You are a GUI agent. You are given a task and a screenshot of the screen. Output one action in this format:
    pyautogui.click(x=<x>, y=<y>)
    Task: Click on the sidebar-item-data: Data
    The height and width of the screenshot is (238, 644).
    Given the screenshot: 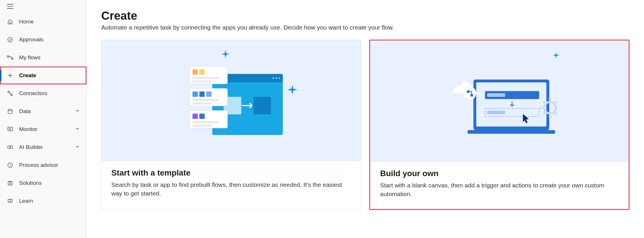 What is the action you would take?
    pyautogui.click(x=43, y=111)
    